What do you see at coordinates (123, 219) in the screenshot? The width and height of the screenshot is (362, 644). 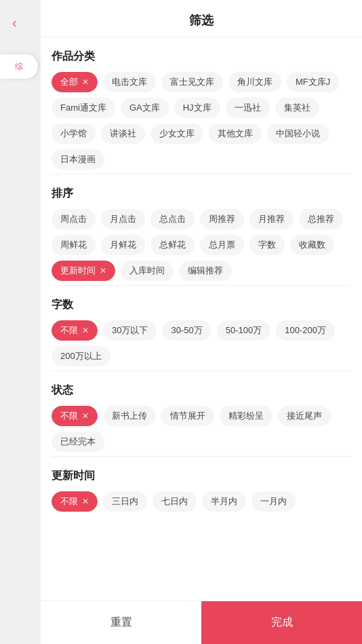 I see `tag-label: 月点击` at bounding box center [123, 219].